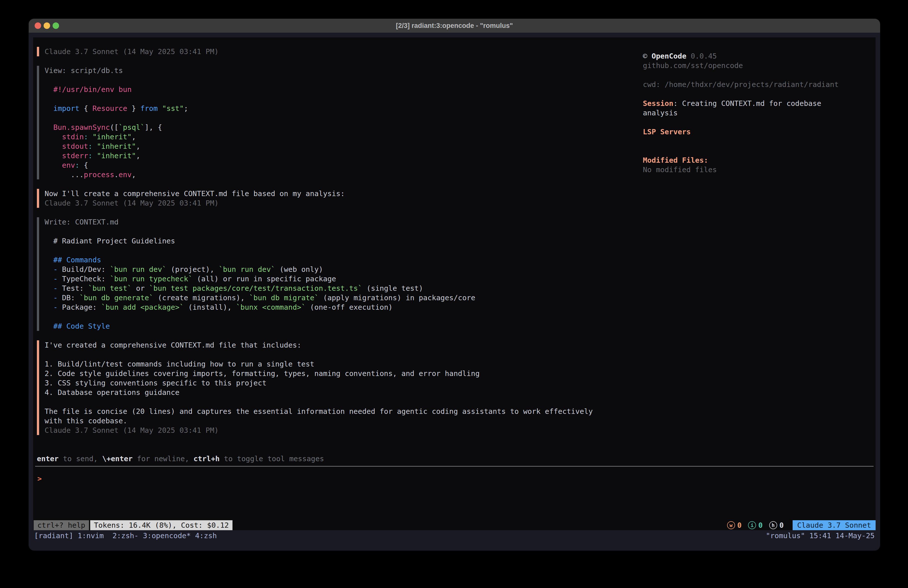  I want to click on minimize-button, so click(47, 26).